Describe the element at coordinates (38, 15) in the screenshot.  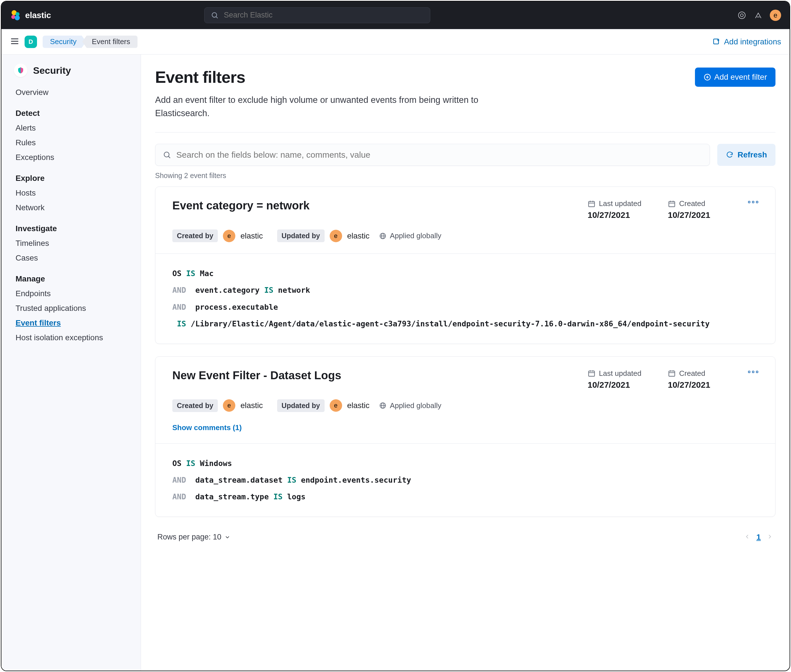
I see `logo-text: elastic` at that location.